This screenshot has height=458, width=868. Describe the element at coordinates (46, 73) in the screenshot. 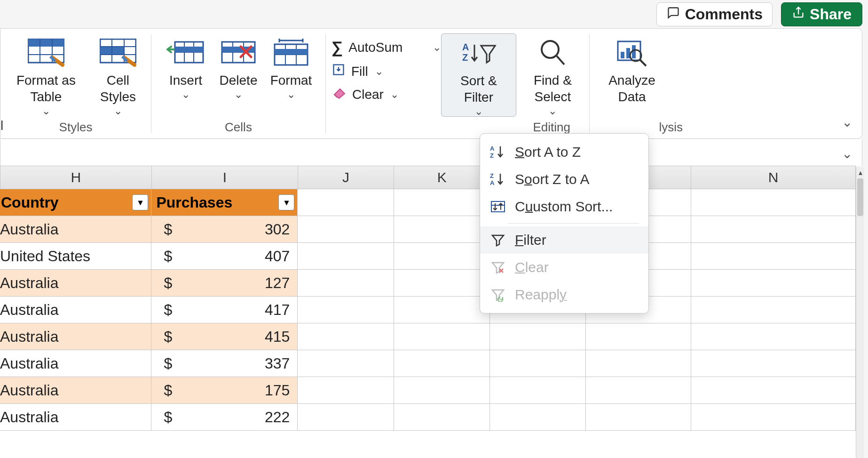

I see `format-as-table-button: Format as Table ⌄` at that location.